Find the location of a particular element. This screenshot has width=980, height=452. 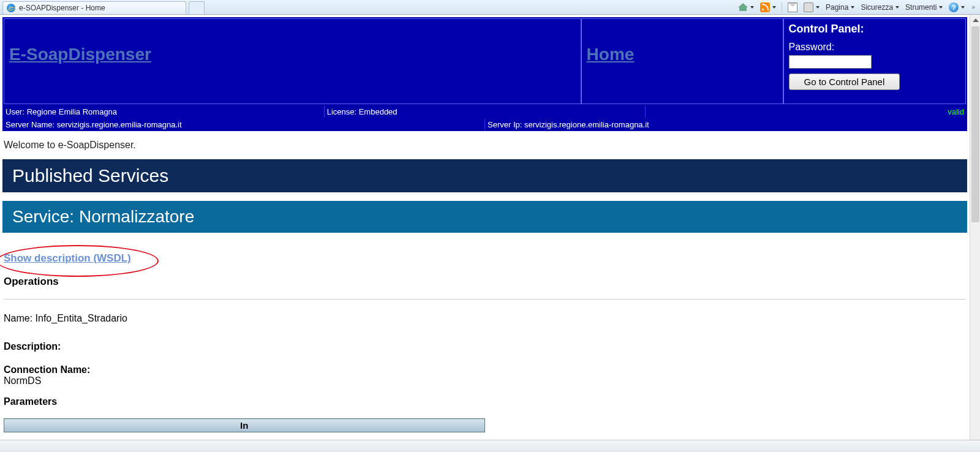

goto-control-panel-button: Go to Control Panel is located at coordinates (845, 82).